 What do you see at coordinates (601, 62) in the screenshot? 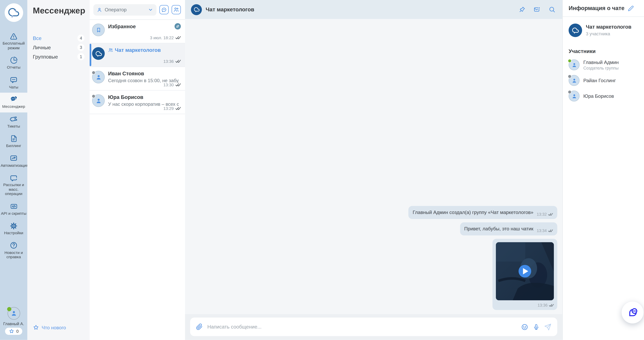
I see `member-name: Главный Админ` at bounding box center [601, 62].